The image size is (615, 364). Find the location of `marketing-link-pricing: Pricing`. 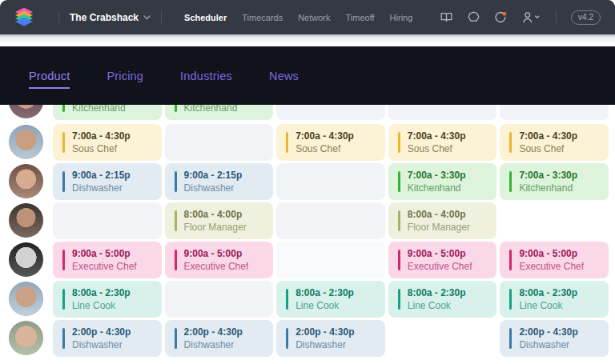

marketing-link-pricing: Pricing is located at coordinates (125, 76).